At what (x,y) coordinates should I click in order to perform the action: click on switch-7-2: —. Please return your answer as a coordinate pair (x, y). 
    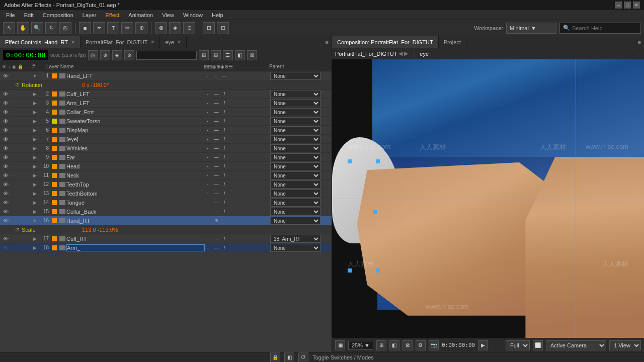
    Looking at the image, I should click on (216, 139).